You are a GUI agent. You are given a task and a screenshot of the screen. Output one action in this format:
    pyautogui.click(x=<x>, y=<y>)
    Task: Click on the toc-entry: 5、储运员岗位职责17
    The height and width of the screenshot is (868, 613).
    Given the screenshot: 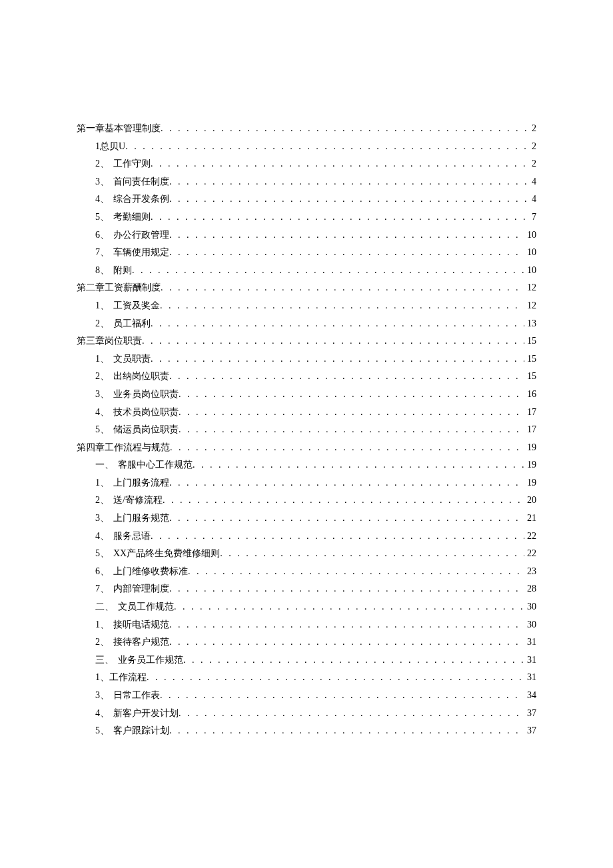 What is the action you would take?
    pyautogui.click(x=306, y=430)
    